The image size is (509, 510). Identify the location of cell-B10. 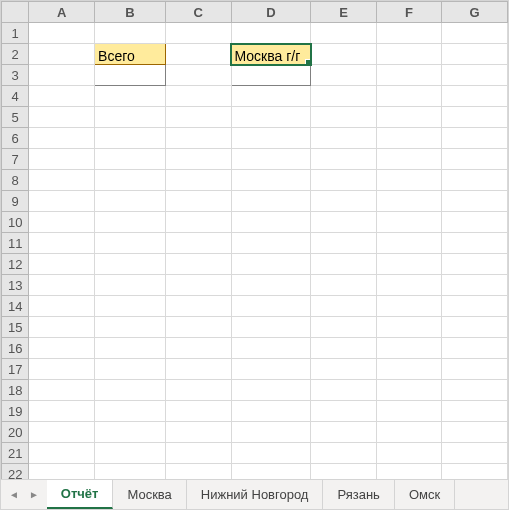
(130, 222).